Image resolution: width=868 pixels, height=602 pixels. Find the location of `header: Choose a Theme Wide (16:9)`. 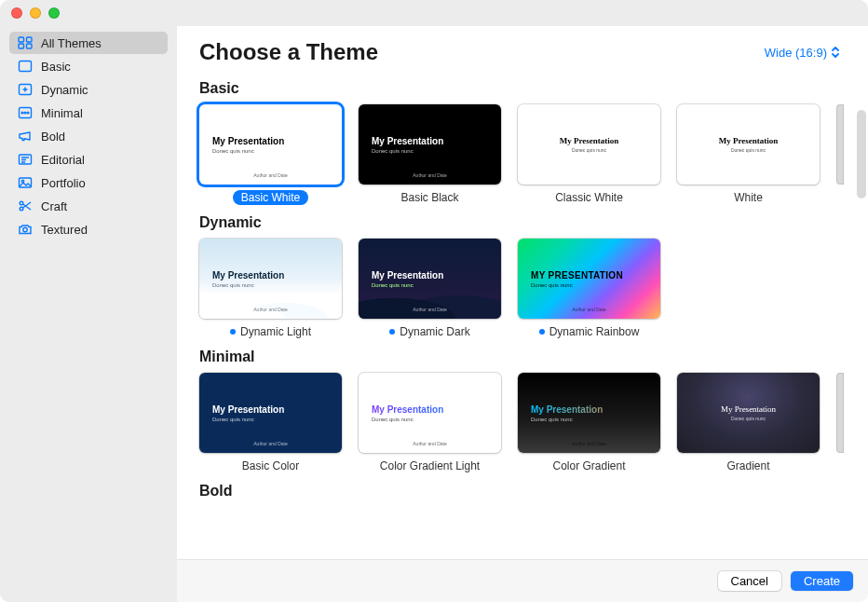

header: Choose a Theme Wide (16:9) is located at coordinates (522, 48).